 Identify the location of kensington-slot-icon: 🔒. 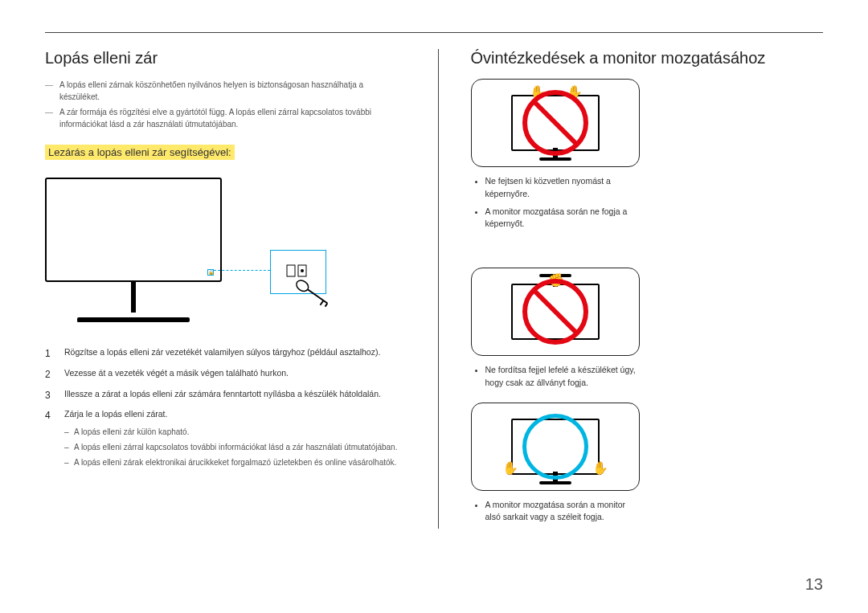
(211, 272).